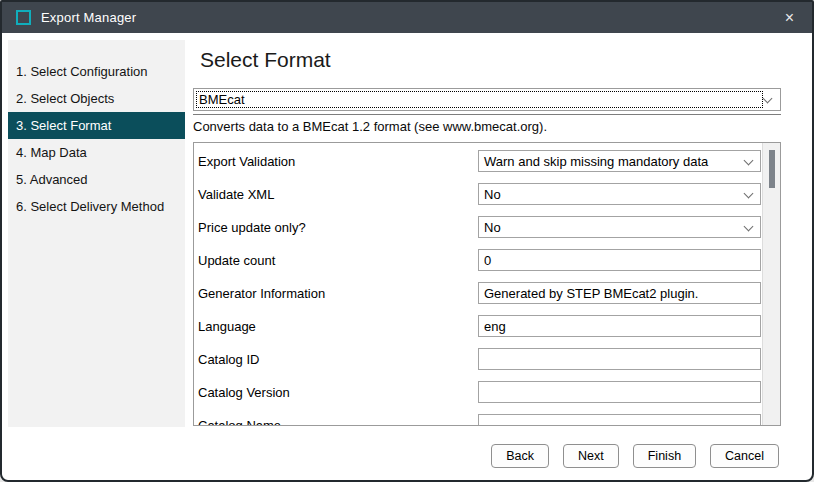 The image size is (814, 482). I want to click on field-label: Catalog Name, so click(240, 422).